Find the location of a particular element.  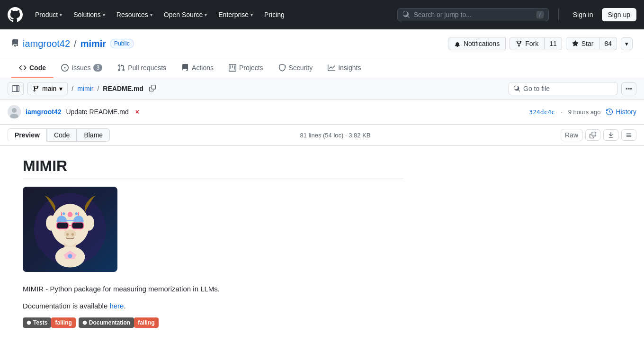

readme-doc-link: here is located at coordinates (116, 306).